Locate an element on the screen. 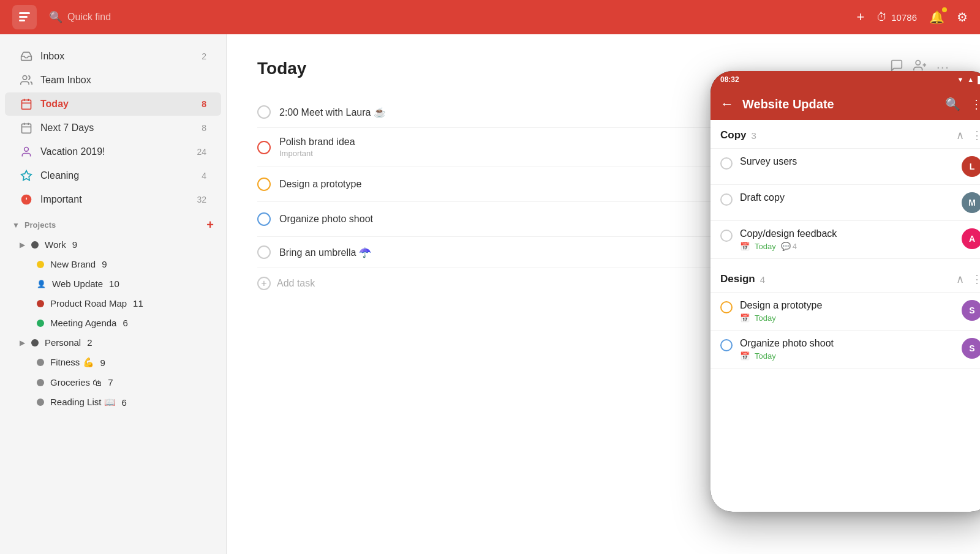 This screenshot has height=554, width=980. phone-search-icon: 🔍 is located at coordinates (953, 104).